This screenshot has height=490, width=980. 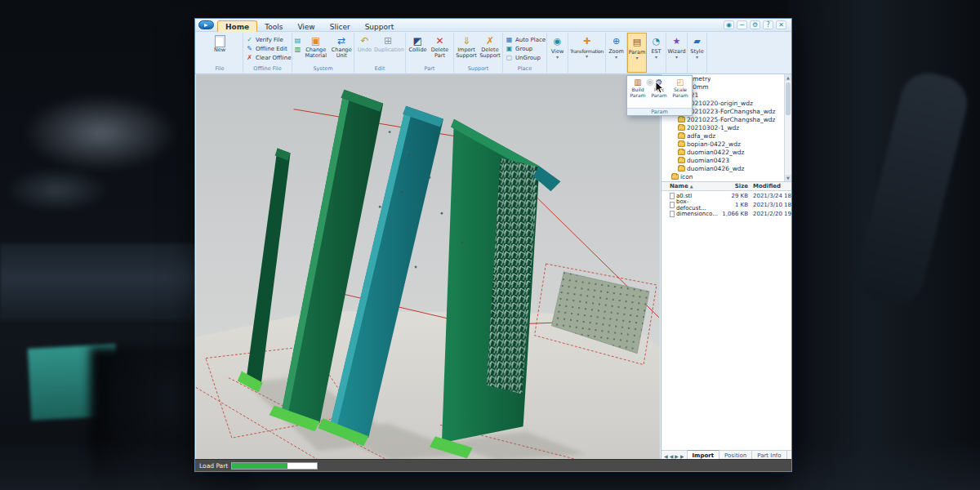 What do you see at coordinates (727, 204) in the screenshot?
I see `file-row: box-defocust... 1 KB 2021/3/10 18:1..` at bounding box center [727, 204].